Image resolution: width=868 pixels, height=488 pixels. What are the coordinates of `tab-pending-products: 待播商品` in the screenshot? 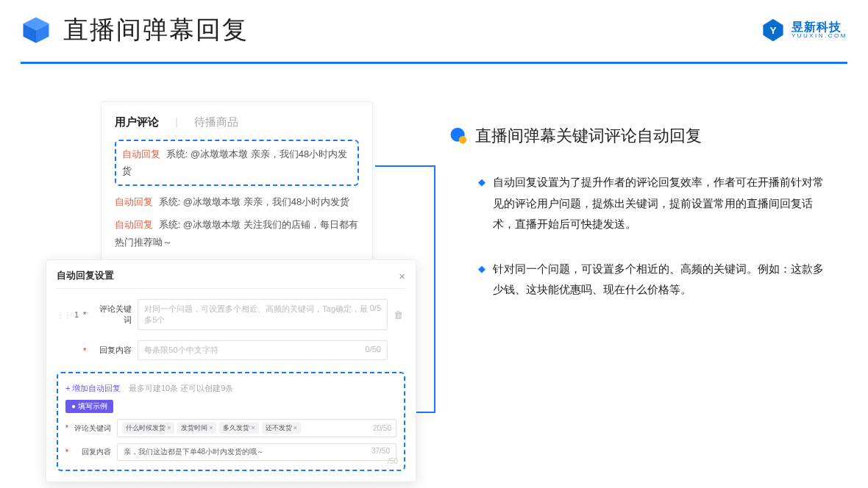 It's located at (216, 122).